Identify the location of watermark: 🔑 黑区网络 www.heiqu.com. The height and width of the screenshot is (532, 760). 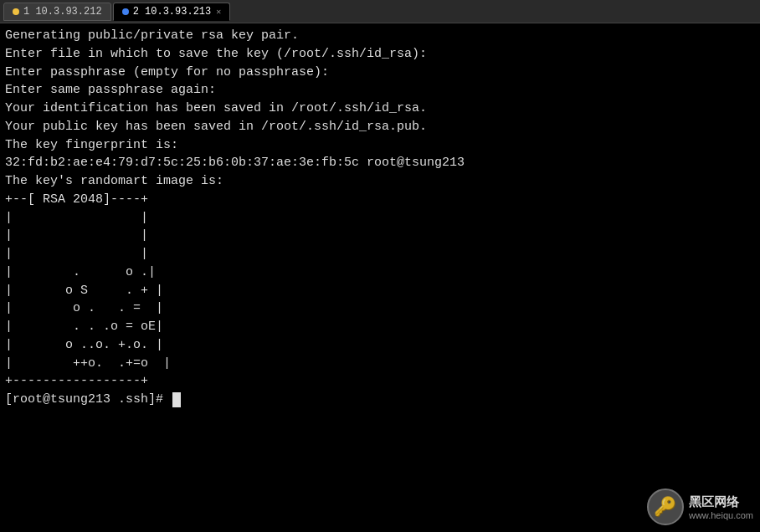
(700, 507).